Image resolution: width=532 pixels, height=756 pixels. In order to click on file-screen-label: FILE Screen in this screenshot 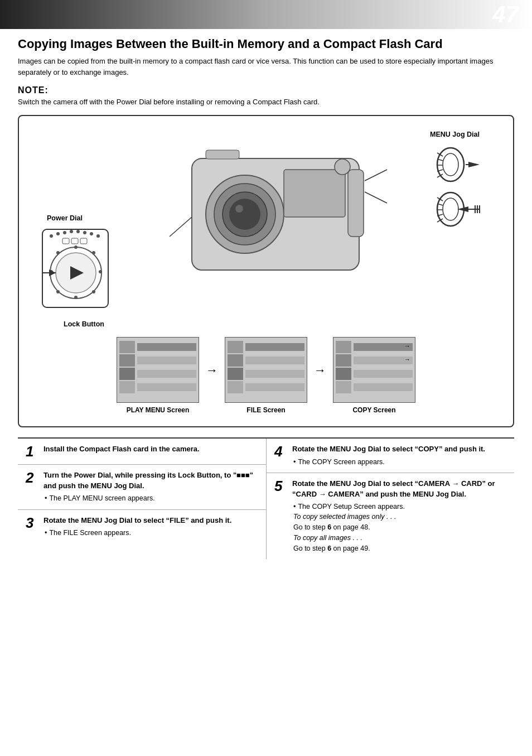, I will do `click(265, 410)`.